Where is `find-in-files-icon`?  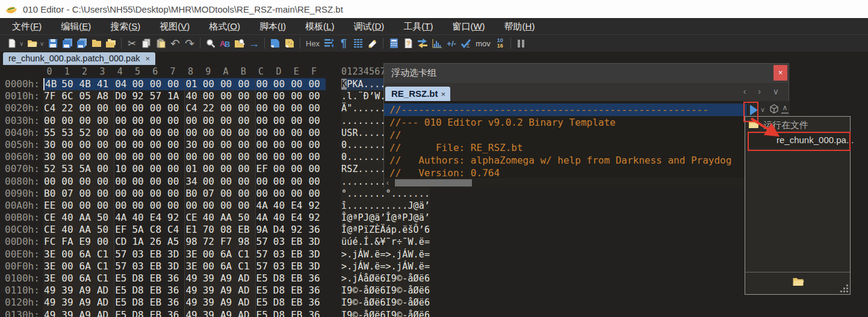
find-in-files-icon is located at coordinates (240, 43).